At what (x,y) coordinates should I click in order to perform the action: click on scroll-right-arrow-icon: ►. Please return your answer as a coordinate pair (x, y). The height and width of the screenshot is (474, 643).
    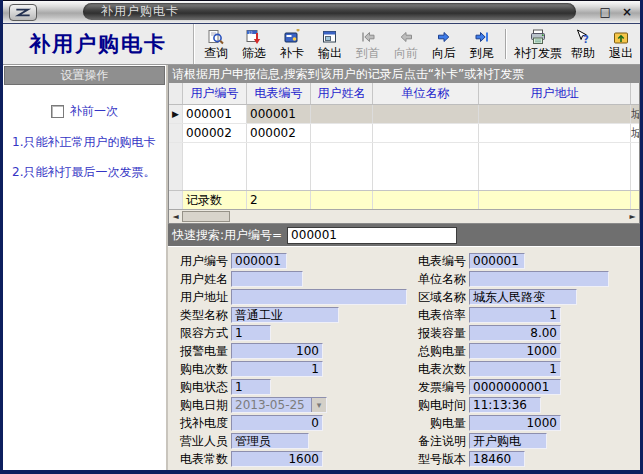
    Looking at the image, I should click on (632, 216).